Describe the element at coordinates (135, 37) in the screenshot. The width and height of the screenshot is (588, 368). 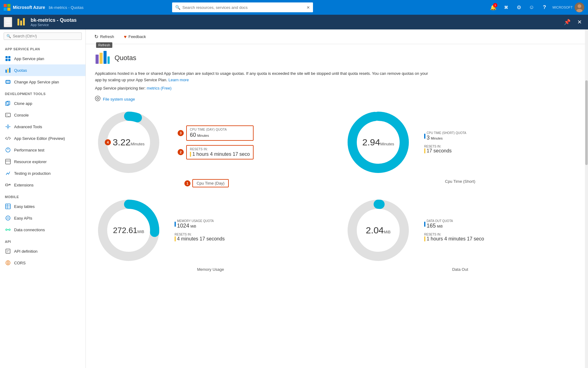
I see `feedback-button: ♥ Feedback` at that location.